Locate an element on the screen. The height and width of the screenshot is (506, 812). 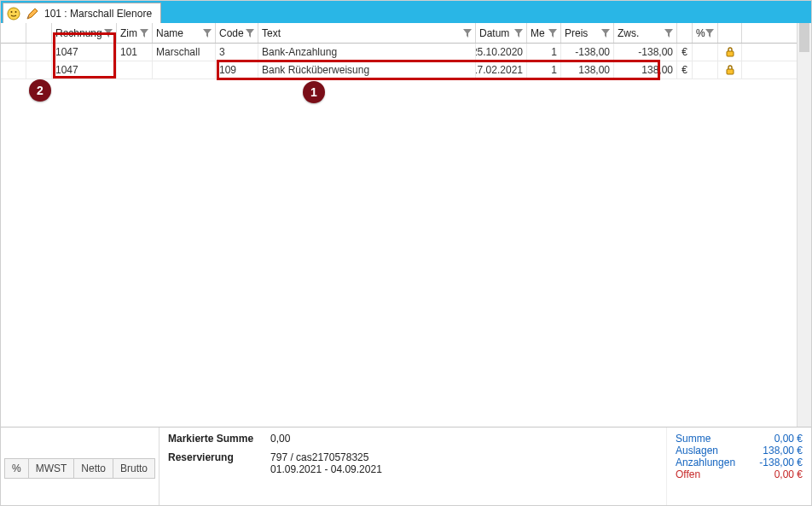
col-zws-label: Zws. is located at coordinates (628, 33).